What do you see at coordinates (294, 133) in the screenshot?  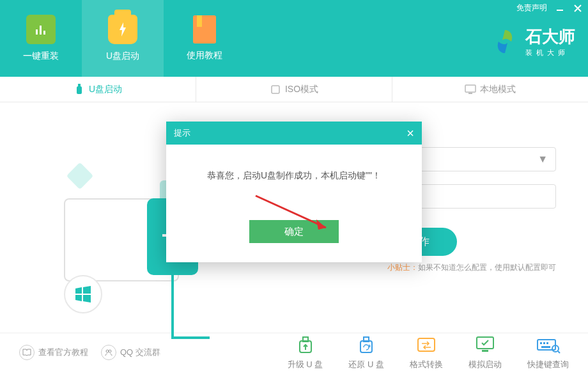 I see `dialog-header: 提示 ×` at bounding box center [294, 133].